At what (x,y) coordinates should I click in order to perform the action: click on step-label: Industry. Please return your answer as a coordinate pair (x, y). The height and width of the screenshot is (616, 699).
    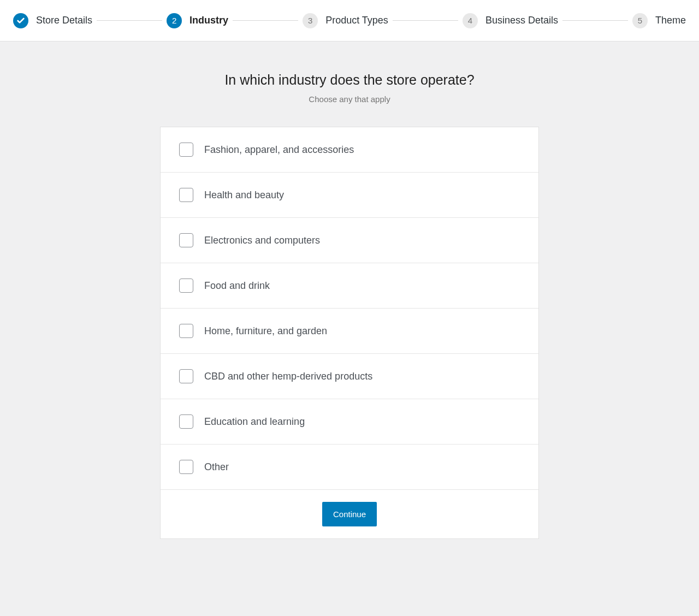
    Looking at the image, I should click on (209, 21).